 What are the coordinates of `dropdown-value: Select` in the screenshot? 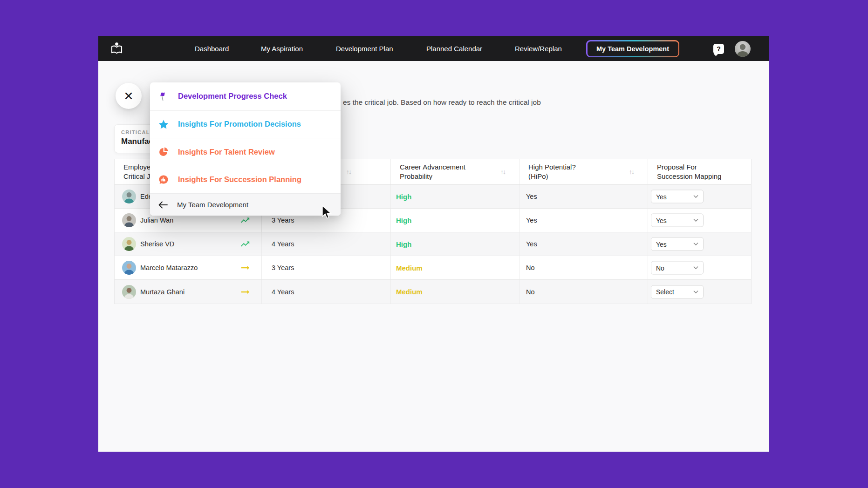 It's located at (665, 292).